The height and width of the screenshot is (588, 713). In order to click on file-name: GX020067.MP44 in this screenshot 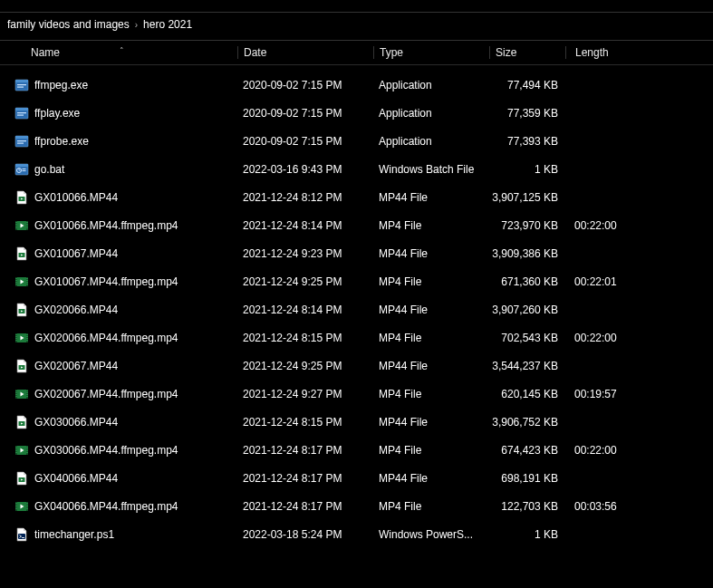, I will do `click(76, 366)`.